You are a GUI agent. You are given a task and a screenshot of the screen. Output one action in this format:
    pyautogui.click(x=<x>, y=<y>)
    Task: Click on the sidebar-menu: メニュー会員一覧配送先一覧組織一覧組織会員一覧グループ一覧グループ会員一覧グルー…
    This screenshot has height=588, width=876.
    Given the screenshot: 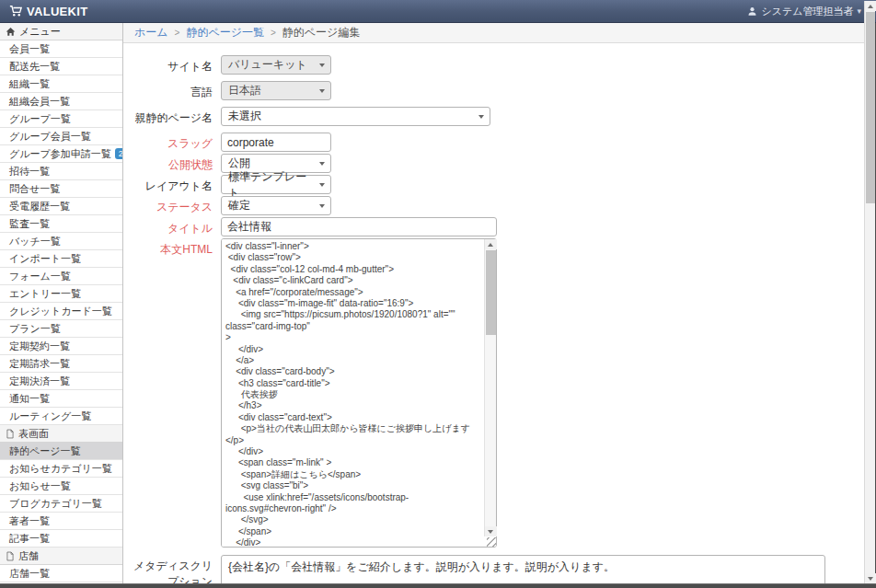 What is the action you would take?
    pyautogui.click(x=61, y=303)
    